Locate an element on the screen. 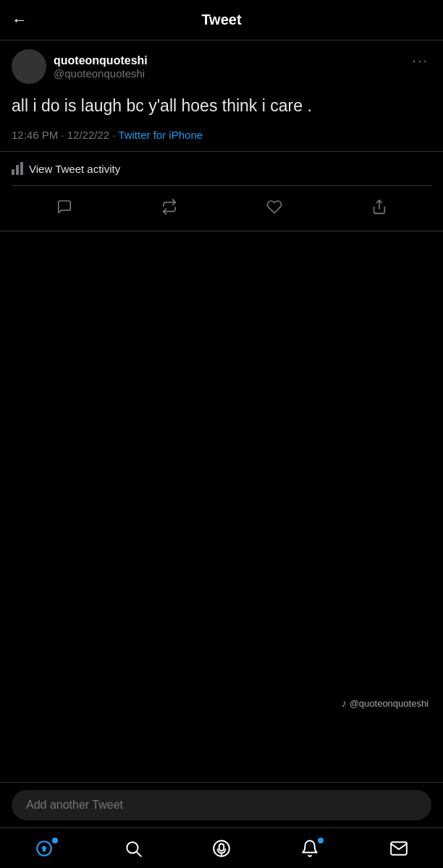 The width and height of the screenshot is (443, 868). home-dot is located at coordinates (55, 841).